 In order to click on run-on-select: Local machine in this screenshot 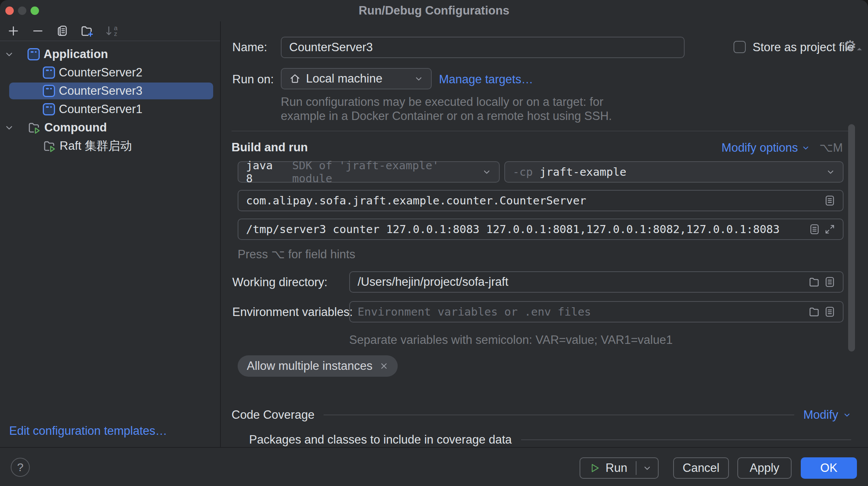, I will do `click(356, 79)`.